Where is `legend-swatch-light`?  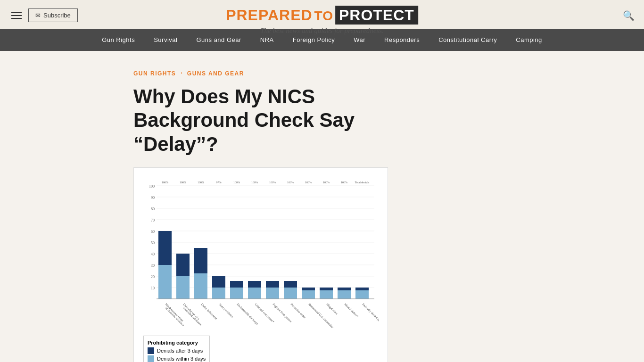
legend-swatch-light is located at coordinates (151, 359).